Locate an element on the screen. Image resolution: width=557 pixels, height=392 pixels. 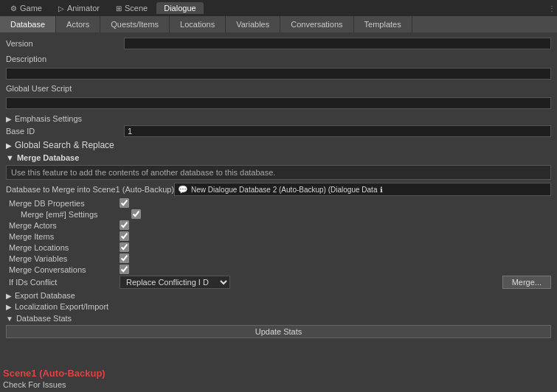
merge-db-label: Database to Merge into Scene1 (Auto-Back… is located at coordinates (90, 189).